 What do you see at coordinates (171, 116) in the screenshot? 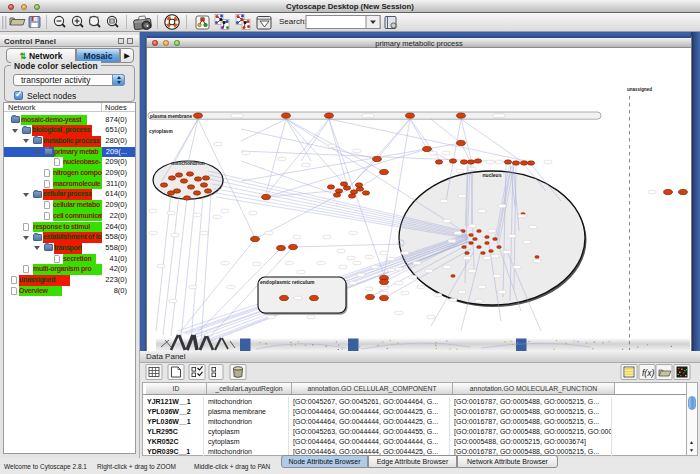
I see `svg-text: plasma membrane` at bounding box center [171, 116].